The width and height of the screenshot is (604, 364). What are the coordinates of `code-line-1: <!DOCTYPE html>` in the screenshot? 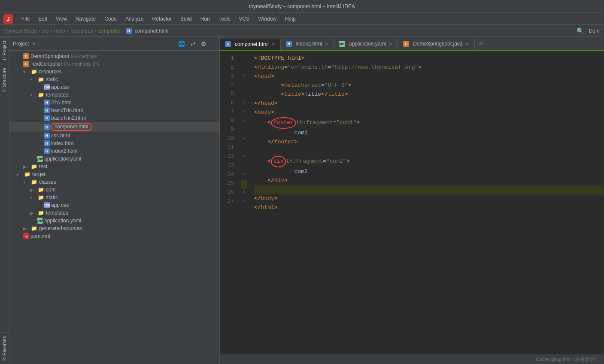 It's located at (429, 58).